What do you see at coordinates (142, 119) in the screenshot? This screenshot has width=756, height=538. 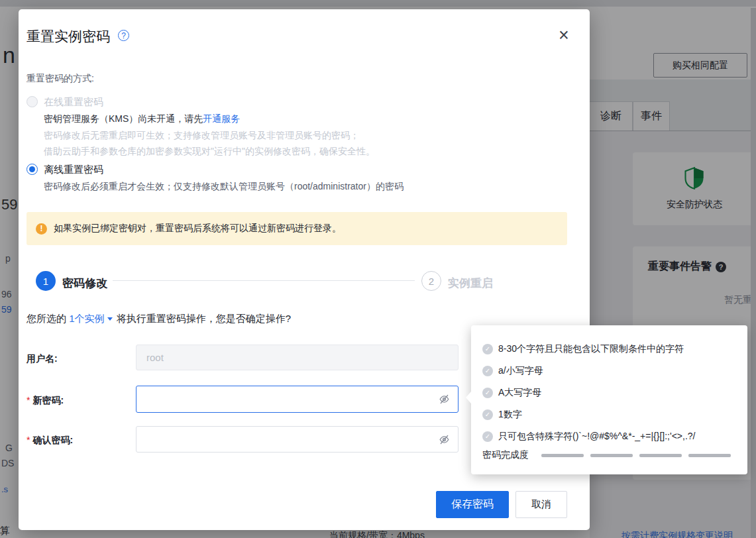 I see `kms-notice: 密钥管理服务（KMS）尚未开通，请先开通服务` at bounding box center [142, 119].